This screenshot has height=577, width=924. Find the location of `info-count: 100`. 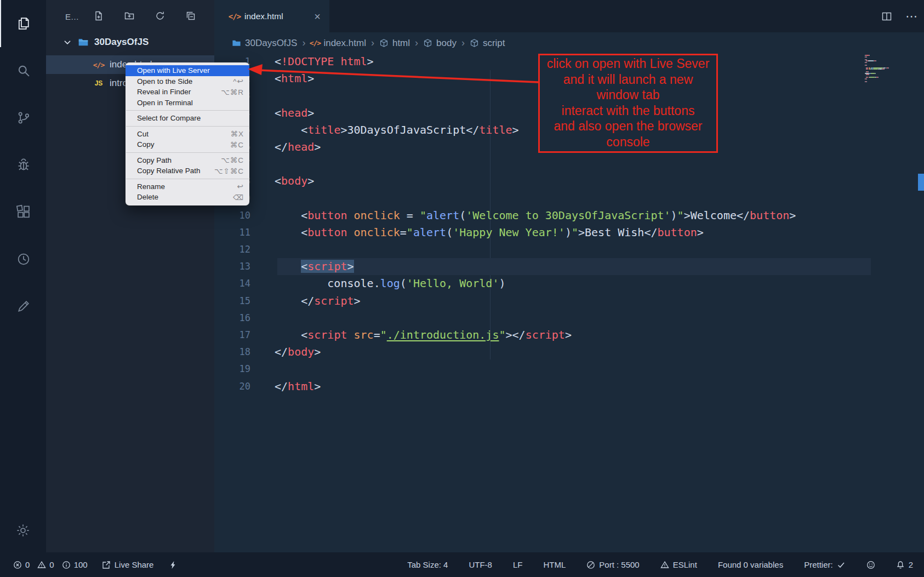

info-count: 100 is located at coordinates (75, 564).